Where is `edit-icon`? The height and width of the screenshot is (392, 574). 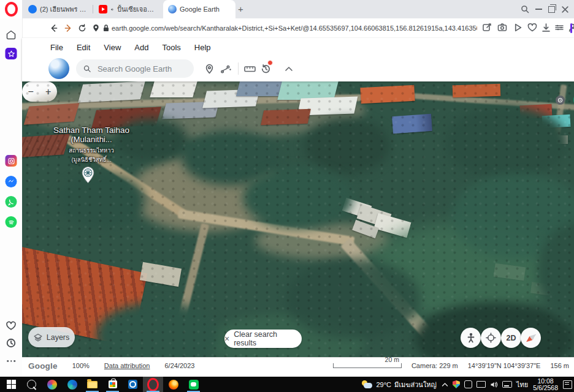
edit-icon is located at coordinates (487, 28).